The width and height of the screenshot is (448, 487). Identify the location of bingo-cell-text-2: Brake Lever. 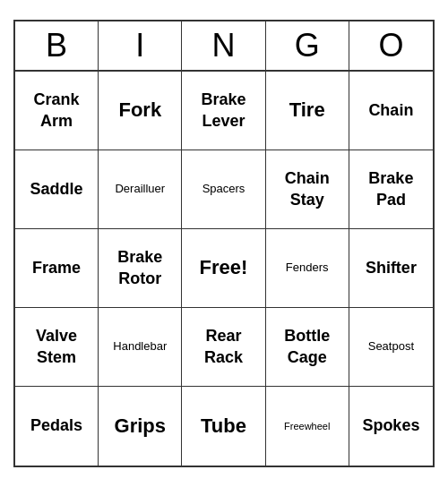
(223, 111).